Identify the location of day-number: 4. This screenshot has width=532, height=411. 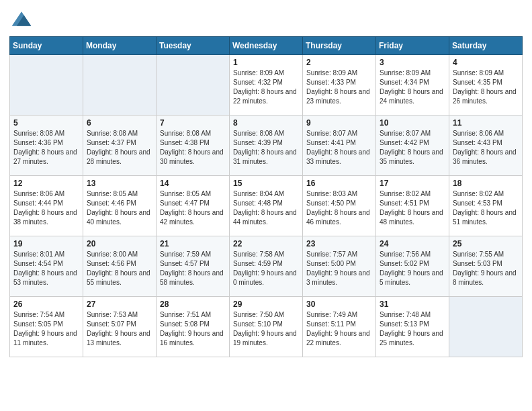
(486, 62).